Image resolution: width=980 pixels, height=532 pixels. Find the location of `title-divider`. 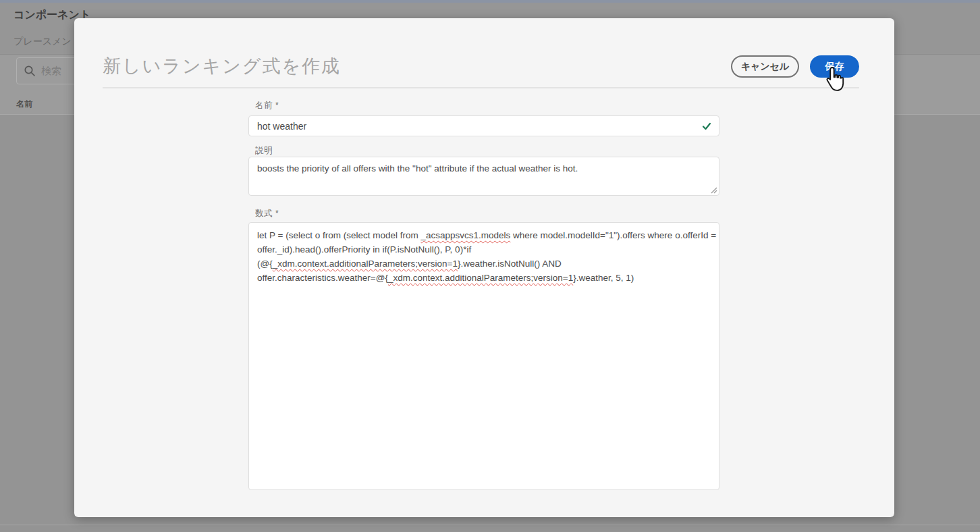

title-divider is located at coordinates (481, 88).